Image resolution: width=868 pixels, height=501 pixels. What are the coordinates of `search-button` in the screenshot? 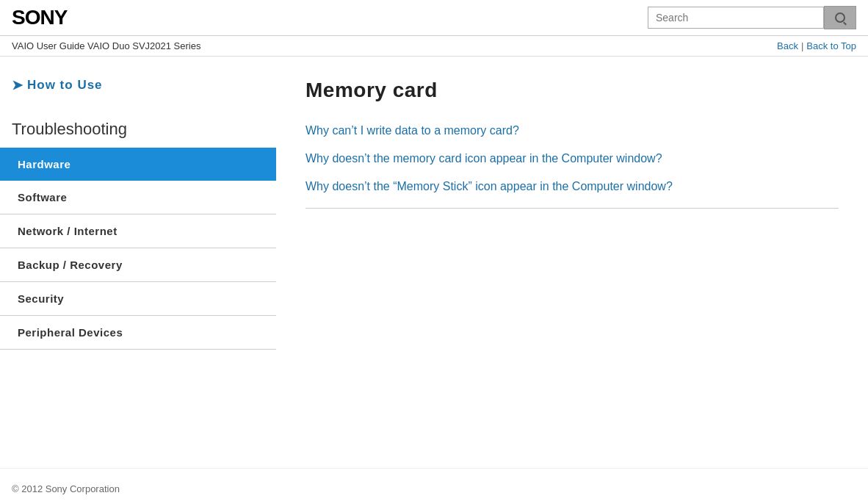 It's located at (840, 18).